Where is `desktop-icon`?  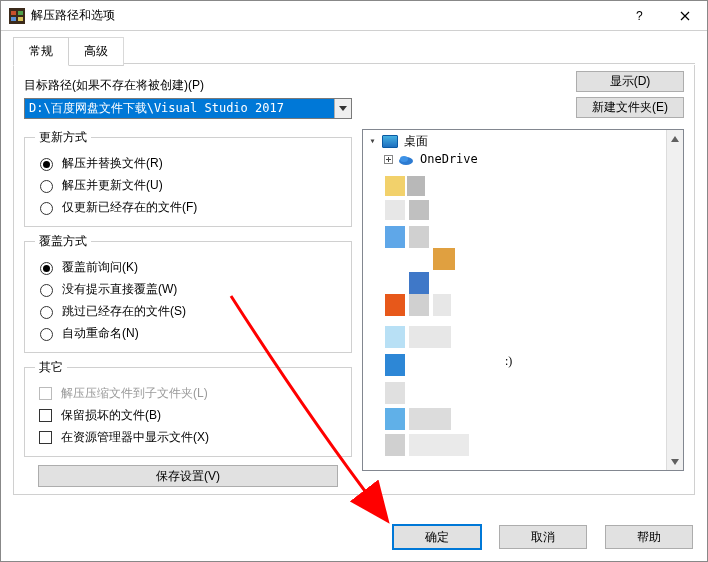 desktop-icon is located at coordinates (390, 142).